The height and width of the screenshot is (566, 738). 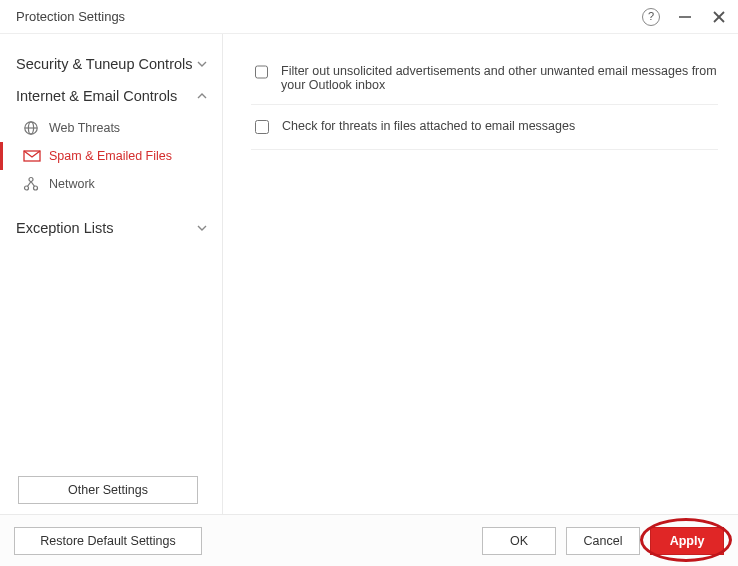 What do you see at coordinates (484, 132) in the screenshot?
I see `option-check-attachments: Check for threats in files attached to e…` at bounding box center [484, 132].